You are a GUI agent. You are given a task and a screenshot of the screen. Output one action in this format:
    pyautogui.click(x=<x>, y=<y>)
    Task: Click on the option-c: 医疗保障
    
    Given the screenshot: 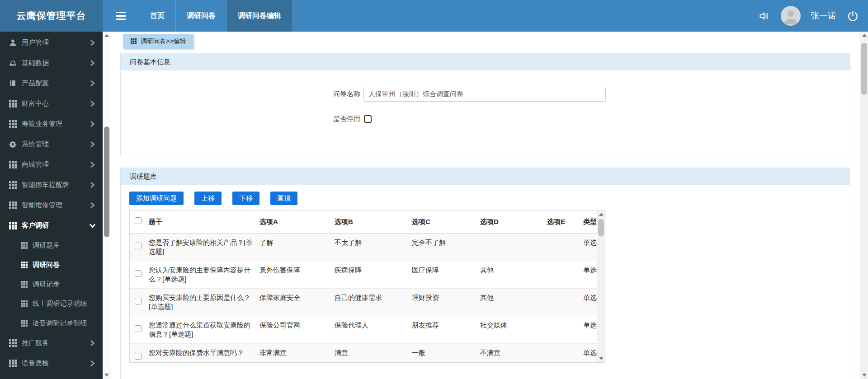 What is the action you would take?
    pyautogui.click(x=443, y=275)
    